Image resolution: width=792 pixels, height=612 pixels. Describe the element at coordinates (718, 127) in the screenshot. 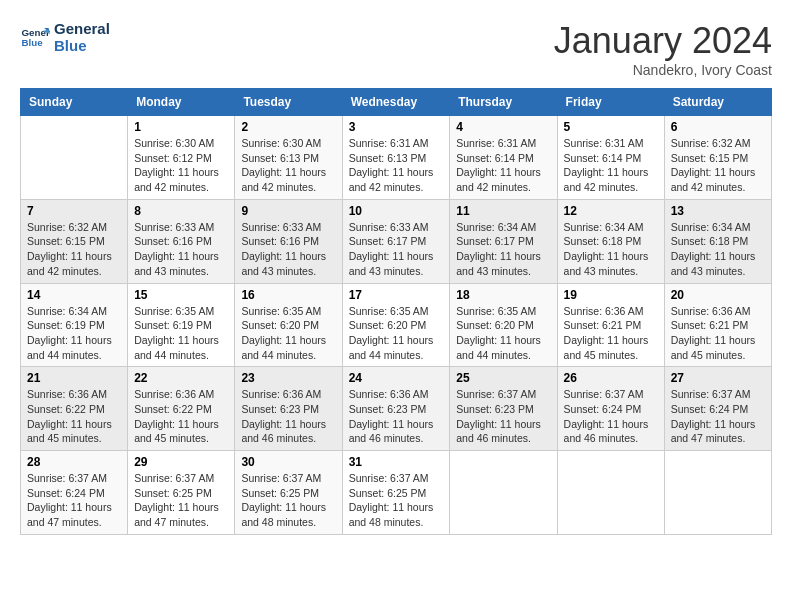

I see `day-number: 6` at that location.